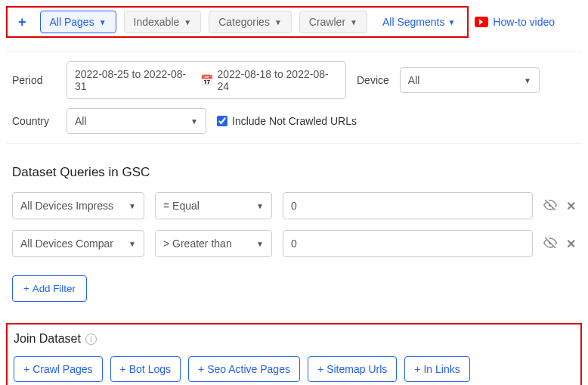 Image resolution: width=588 pixels, height=385 pixels. I want to click on add-filter-label: Add Filter, so click(54, 289).